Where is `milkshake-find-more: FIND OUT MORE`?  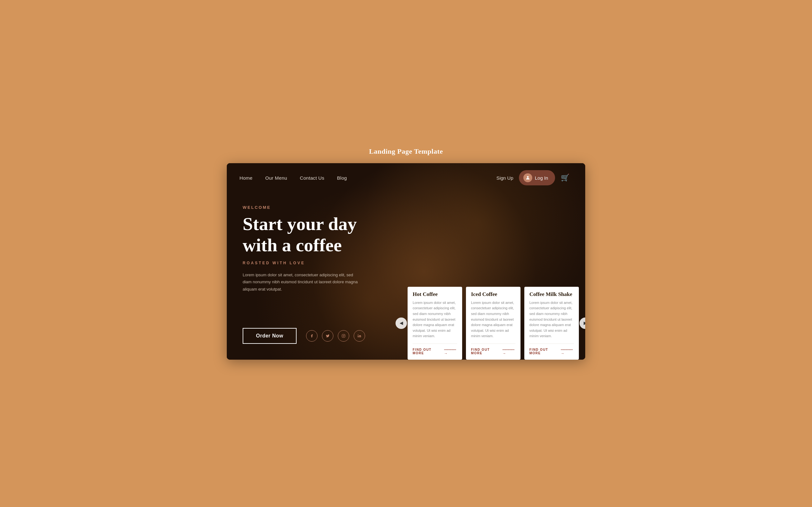
milkshake-find-more: FIND OUT MORE is located at coordinates (552, 349).